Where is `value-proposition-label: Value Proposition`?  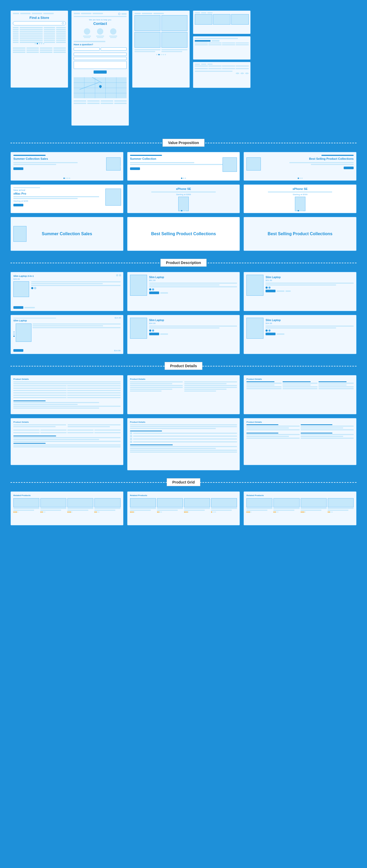 value-proposition-label: Value Proposition is located at coordinates (184, 143).